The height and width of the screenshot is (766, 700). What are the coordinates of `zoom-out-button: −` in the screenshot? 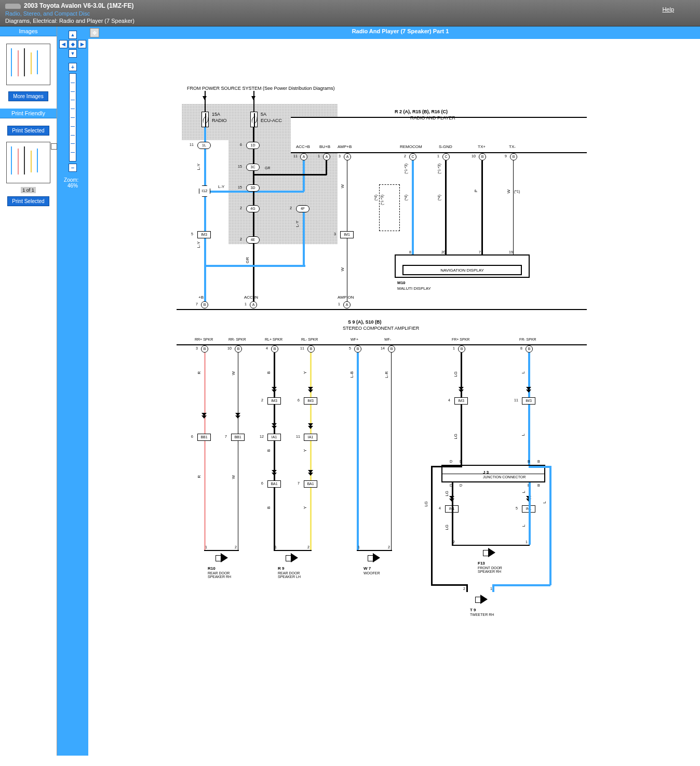 It's located at (73, 168).